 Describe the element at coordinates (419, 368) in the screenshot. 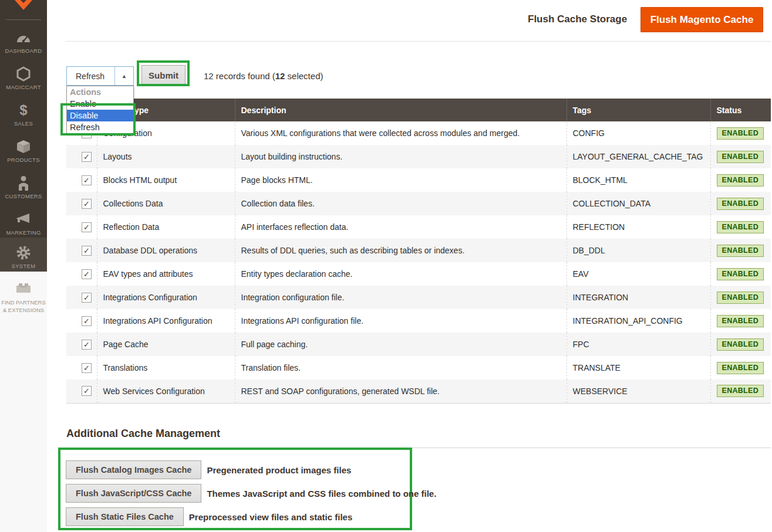

I see `table-row: ✓TranslationsTranslation files.TRANSLATE…` at that location.